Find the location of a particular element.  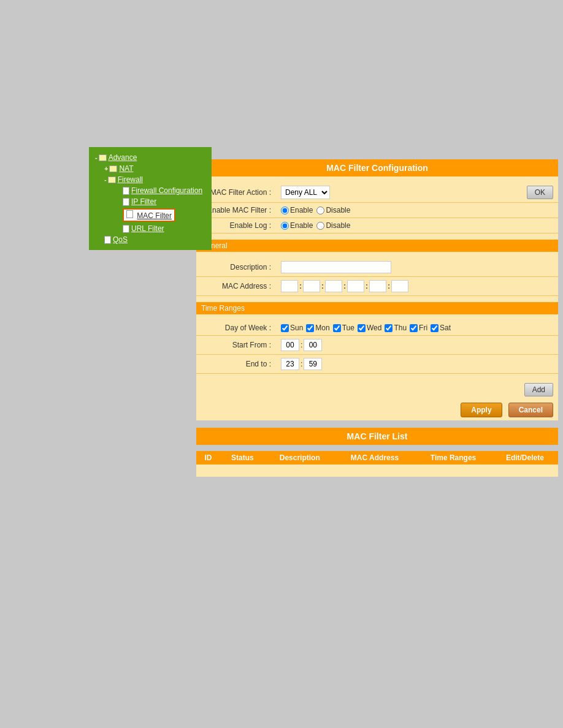

end-hour-input: 23 is located at coordinates (290, 364).